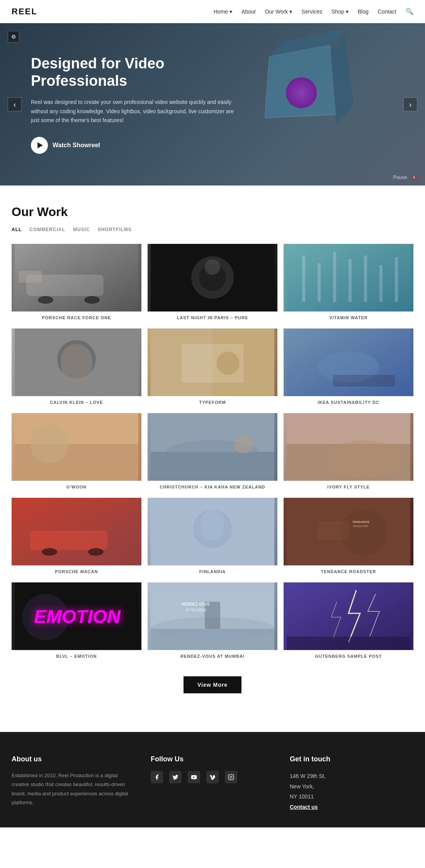 The height and width of the screenshot is (868, 425). What do you see at coordinates (77, 617) in the screenshot?
I see `svg-text: EMOTION` at bounding box center [77, 617].